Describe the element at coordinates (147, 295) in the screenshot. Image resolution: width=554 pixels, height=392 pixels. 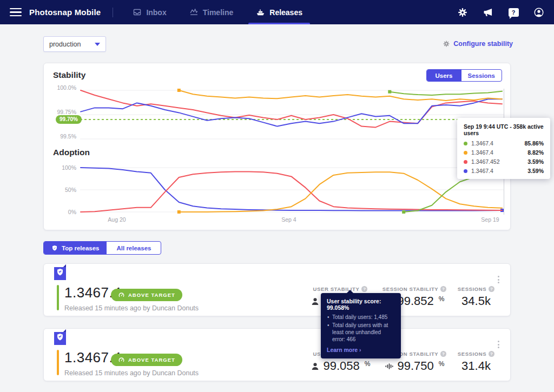
I see `above-target-badge: ABOVE TARGET` at that location.